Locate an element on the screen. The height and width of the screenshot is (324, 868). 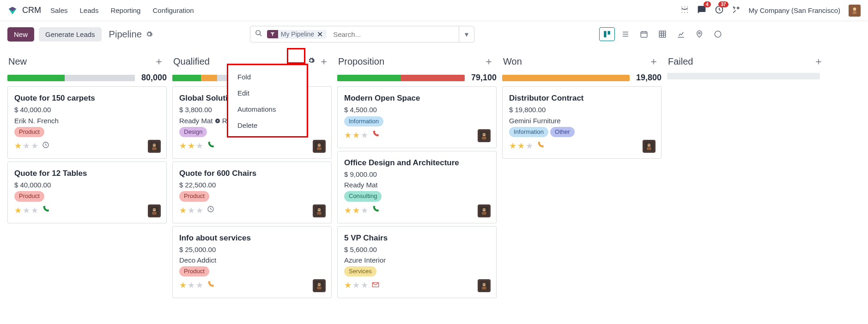
kanban-card: Quote for 150 carpets $ 40,000.00 Erik N… is located at coordinates (87, 123).